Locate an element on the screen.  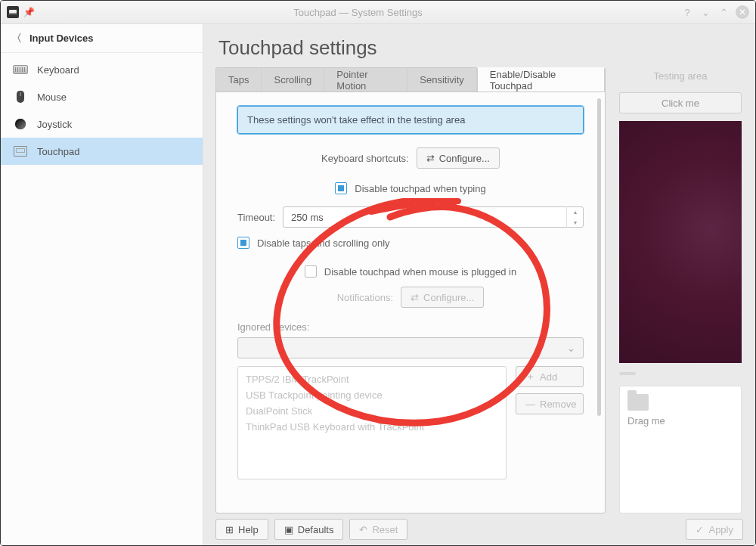
notifications-label: Notifications: is located at coordinates (365, 298).